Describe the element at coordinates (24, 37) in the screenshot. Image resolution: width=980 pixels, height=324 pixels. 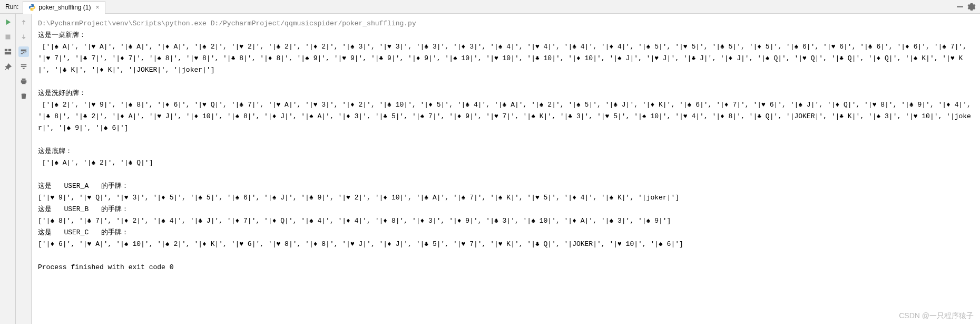
I see `down-arrow-button` at that location.